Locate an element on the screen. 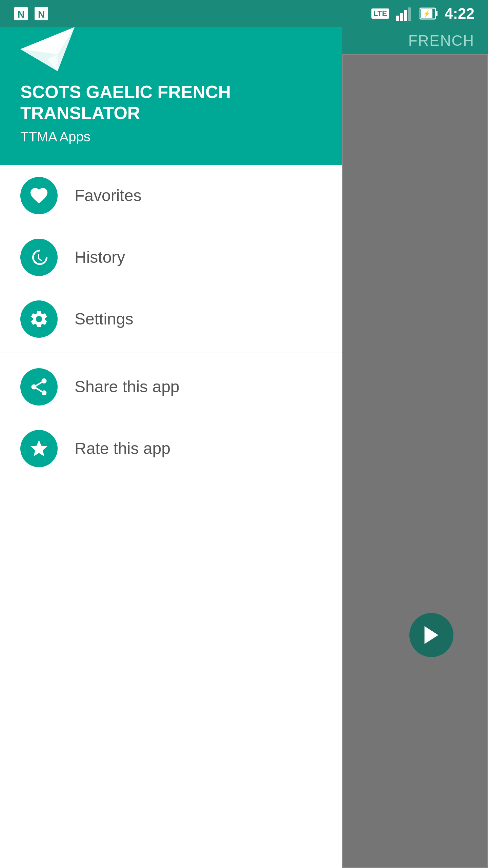 Image resolution: width=488 pixels, height=868 pixels. heart-icon is located at coordinates (39, 196).